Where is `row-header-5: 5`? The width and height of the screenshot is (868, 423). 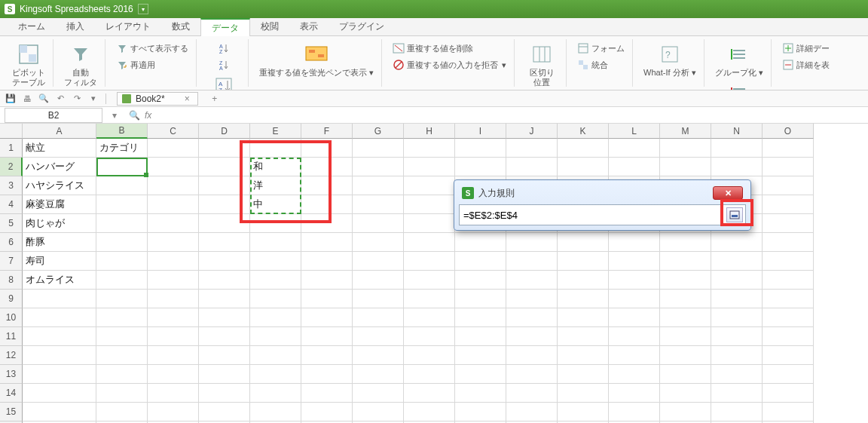 row-header-5: 5 is located at coordinates (11, 223).